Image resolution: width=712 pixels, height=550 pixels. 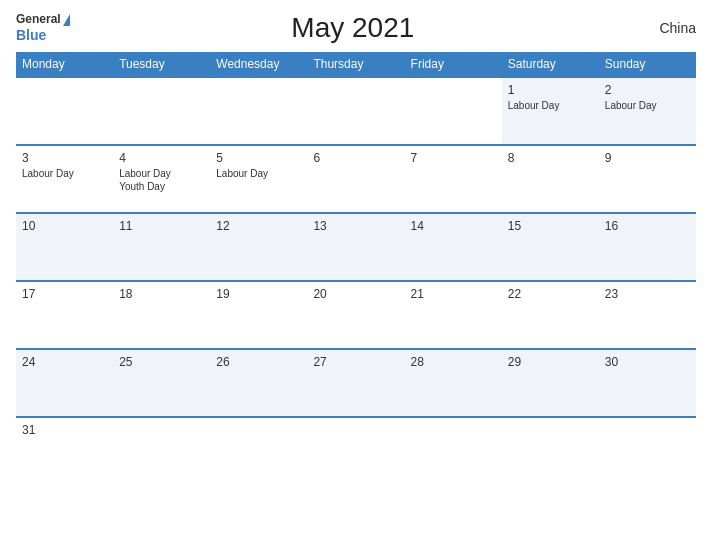 What do you see at coordinates (64, 362) in the screenshot?
I see `day-number: 24` at bounding box center [64, 362].